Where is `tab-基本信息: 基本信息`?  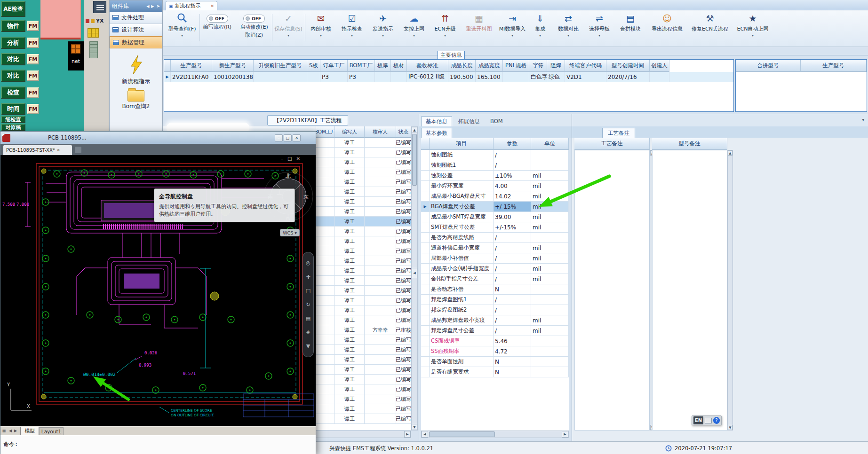
tab-基本信息: 基本信息 is located at coordinates (437, 121).